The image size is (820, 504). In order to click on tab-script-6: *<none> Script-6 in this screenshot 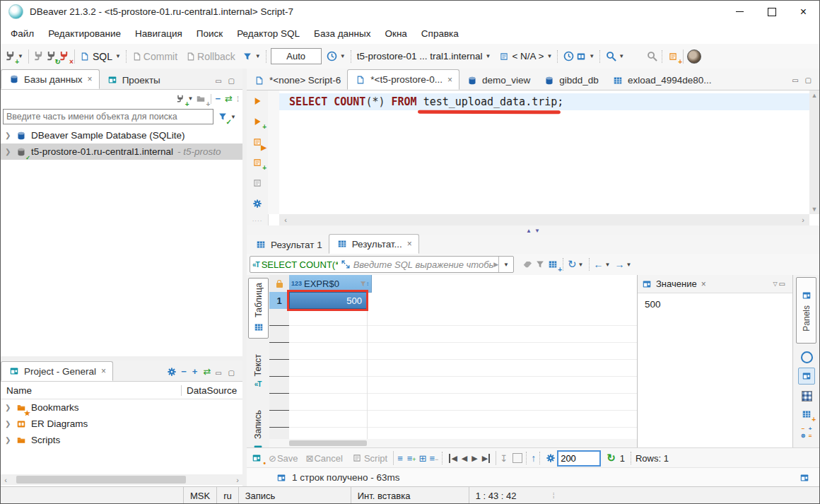, I will do `click(297, 81)`.